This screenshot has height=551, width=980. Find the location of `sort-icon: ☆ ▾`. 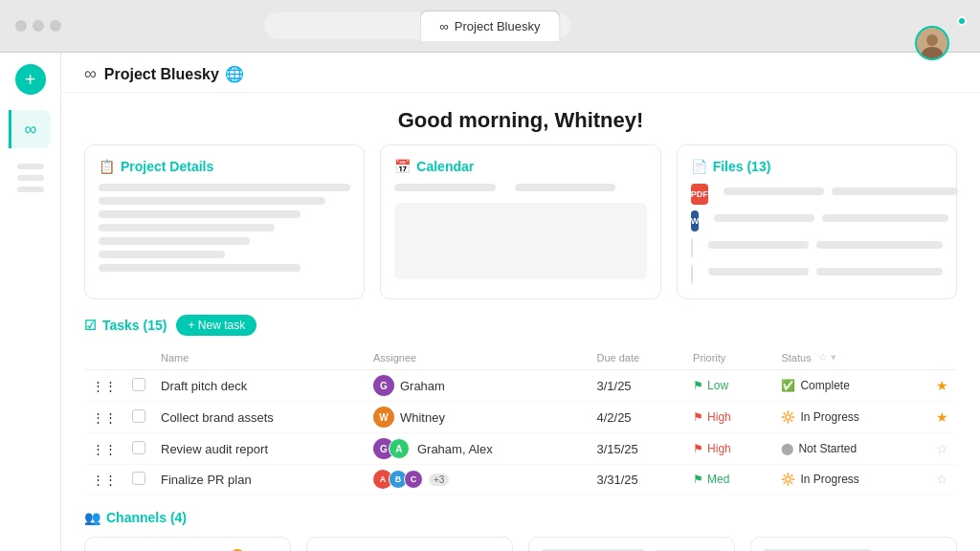

sort-icon: ☆ ▾ is located at coordinates (827, 358).